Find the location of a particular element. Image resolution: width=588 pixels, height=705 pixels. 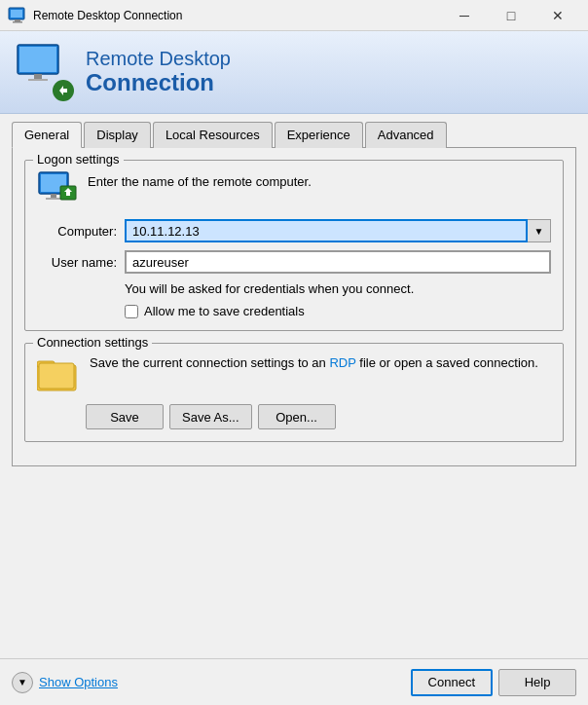

bottom-buttons: Connect Help is located at coordinates (494, 683).